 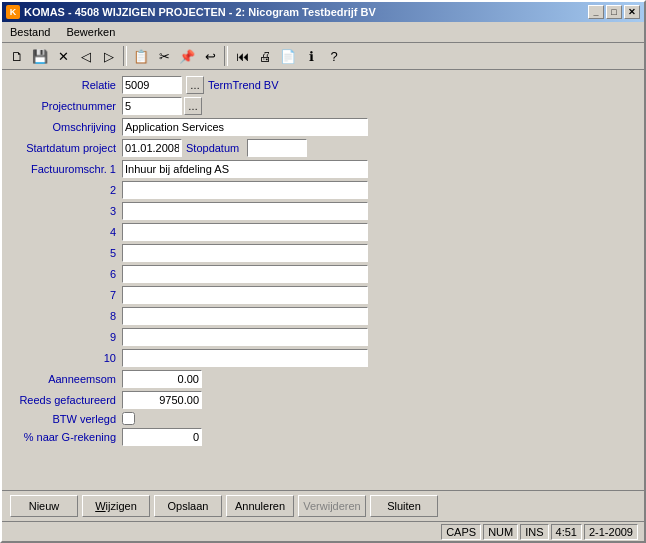 I want to click on toolbar-preview: 📄, so click(x=288, y=56).